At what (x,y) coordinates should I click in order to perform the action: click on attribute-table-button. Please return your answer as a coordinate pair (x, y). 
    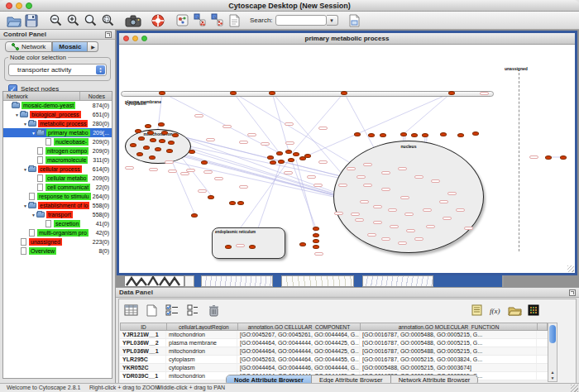
    Looking at the image, I should click on (131, 310).